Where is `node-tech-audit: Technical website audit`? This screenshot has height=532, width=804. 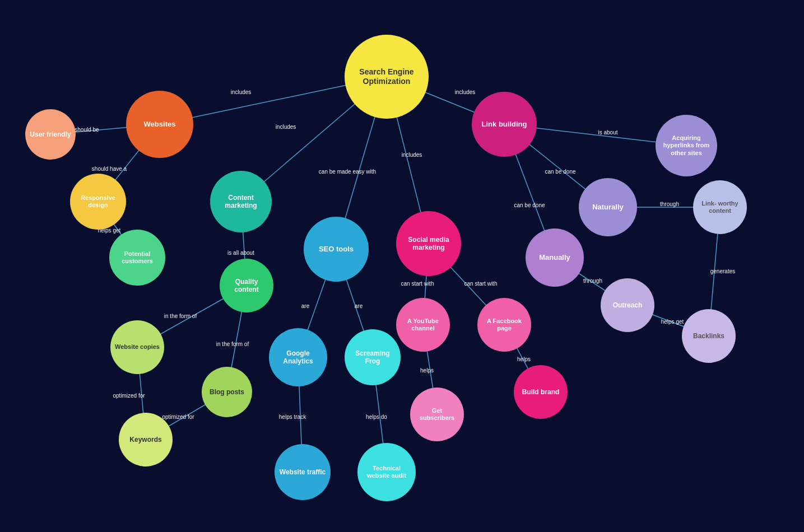 node-tech-audit: Technical website audit is located at coordinates (387, 472).